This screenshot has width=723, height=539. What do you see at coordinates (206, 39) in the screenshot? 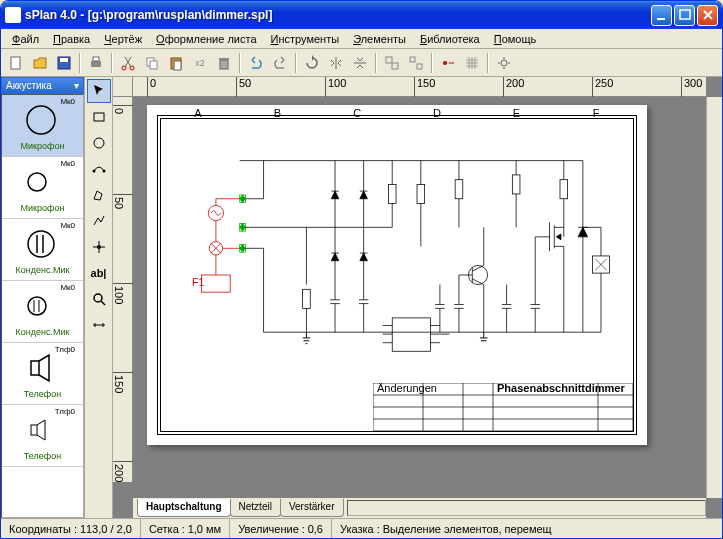
I see `menu-page-layout: Оформление листа` at bounding box center [206, 39].